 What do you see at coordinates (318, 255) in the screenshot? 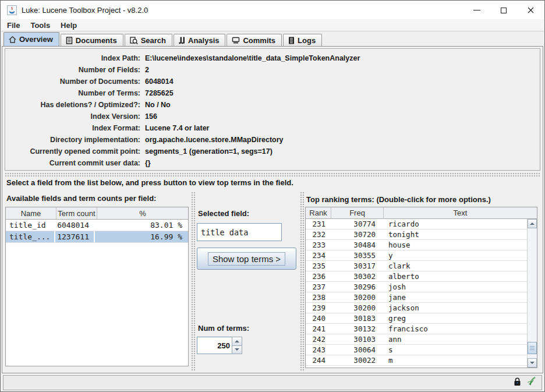
I see `term-rank: 234` at bounding box center [318, 255].